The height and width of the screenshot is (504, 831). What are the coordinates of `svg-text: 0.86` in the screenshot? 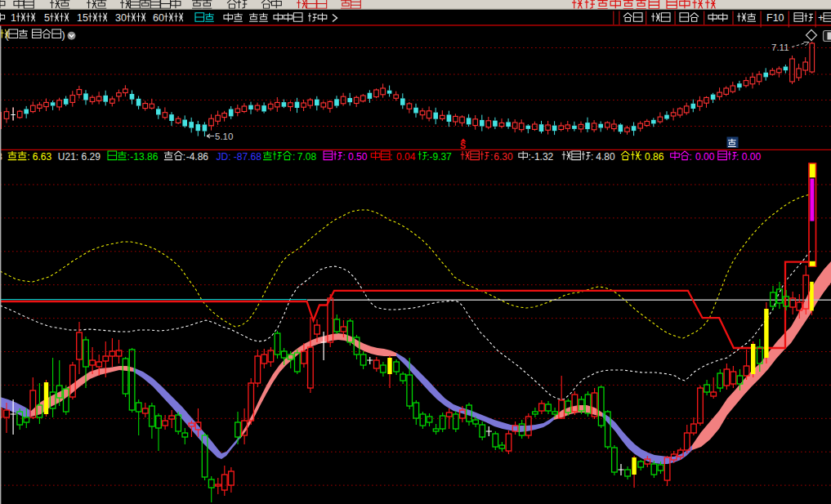 It's located at (655, 157).